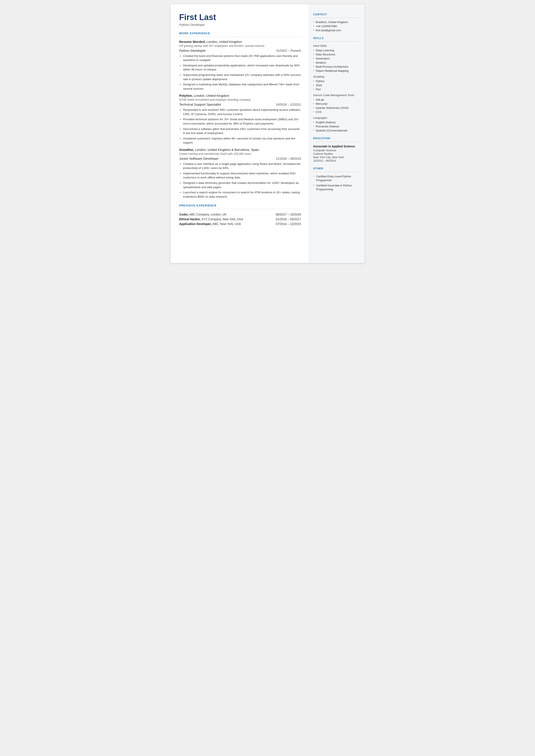 This screenshot has height=756, width=535. Describe the element at coordinates (240, 104) in the screenshot. I see `job-2-role-row: Technical Support Specialist 10/2019 – 1…` at that location.